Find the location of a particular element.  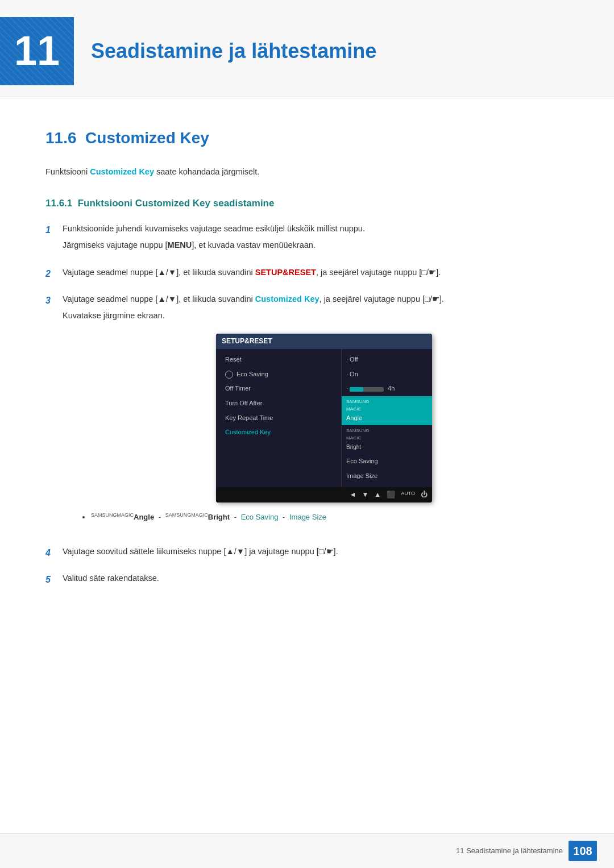

value-on: · On is located at coordinates (387, 375).